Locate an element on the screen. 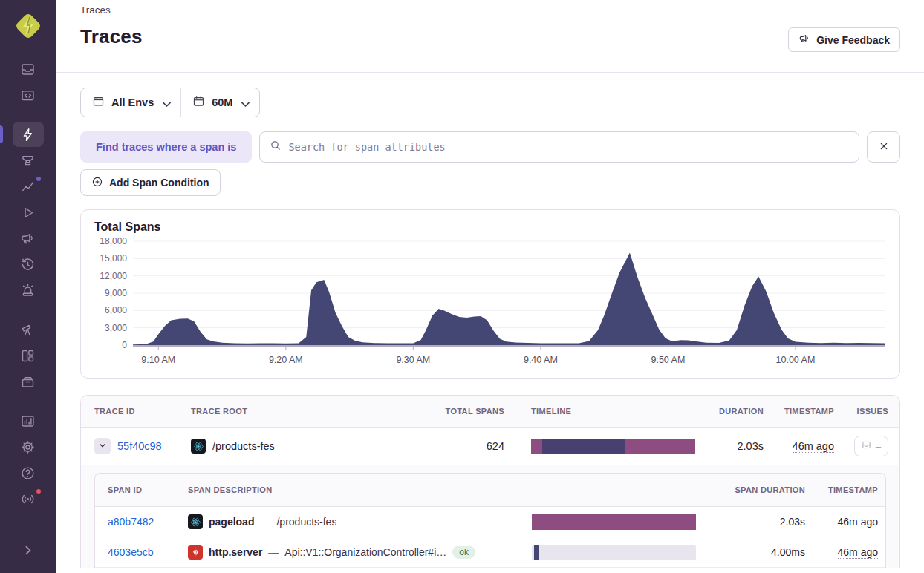  search-icon is located at coordinates (276, 147).